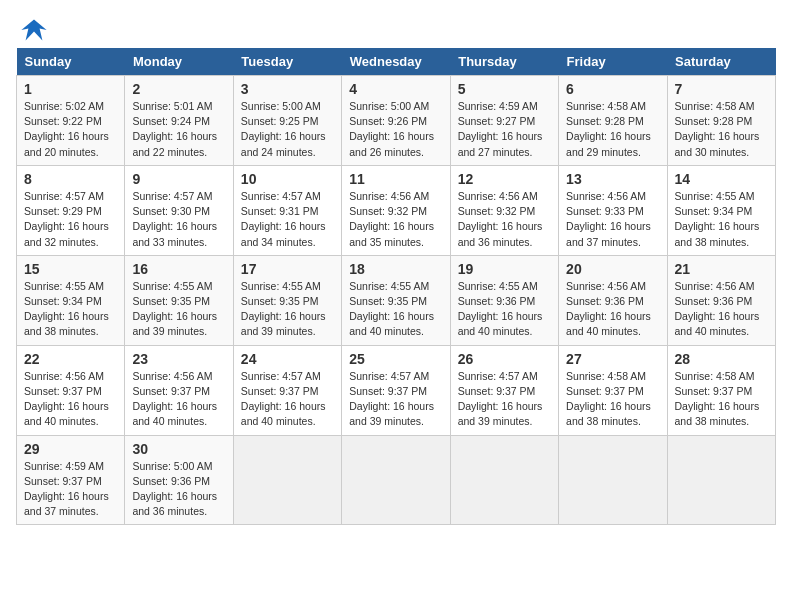 The width and height of the screenshot is (792, 612). Describe the element at coordinates (288, 269) in the screenshot. I see `day-number: 17` at that location.